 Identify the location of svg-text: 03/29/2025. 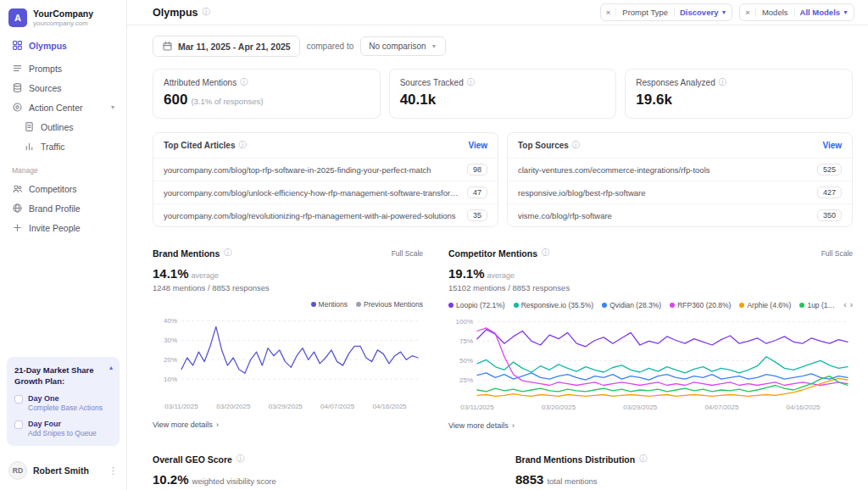
(641, 407).